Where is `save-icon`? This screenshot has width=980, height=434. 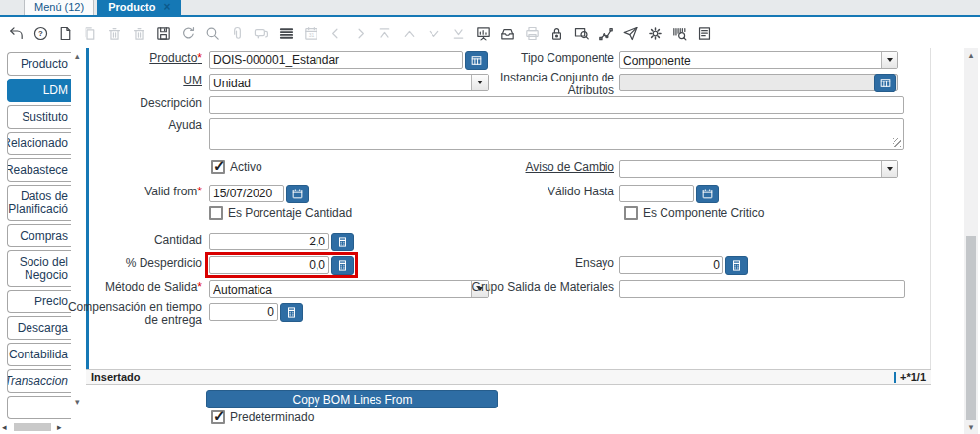
save-icon is located at coordinates (163, 33).